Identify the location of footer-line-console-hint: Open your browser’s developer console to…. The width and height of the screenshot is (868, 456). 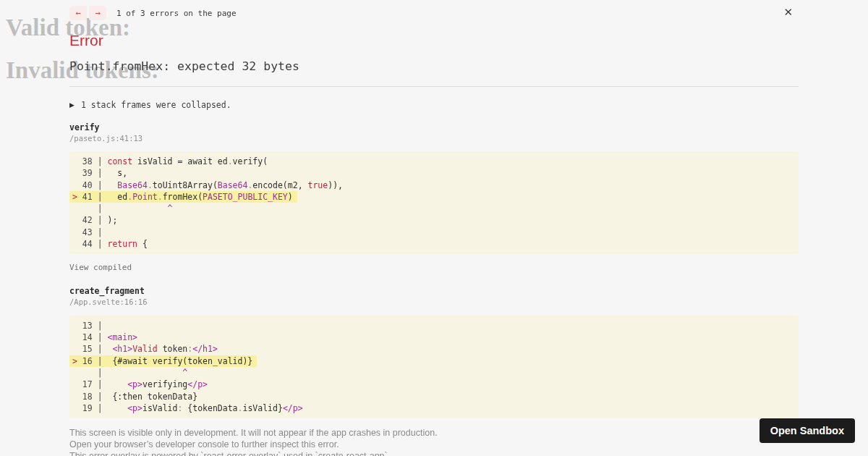
(434, 444).